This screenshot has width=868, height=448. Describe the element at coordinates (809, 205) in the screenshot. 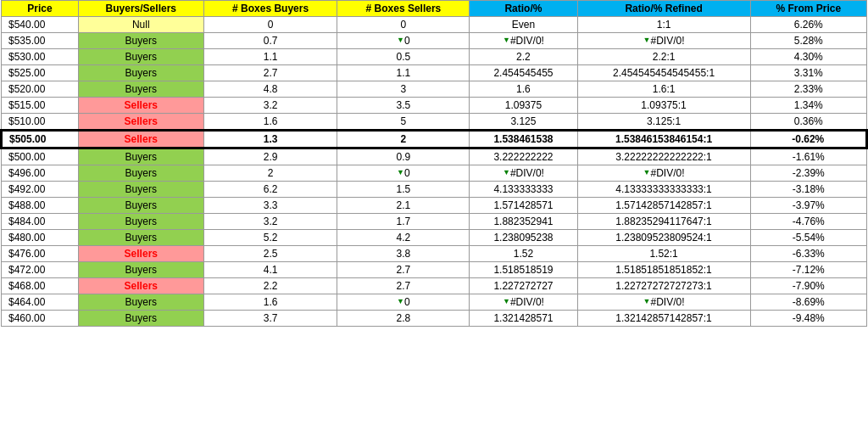

I see `from-price-cell: -3.97%` at that location.